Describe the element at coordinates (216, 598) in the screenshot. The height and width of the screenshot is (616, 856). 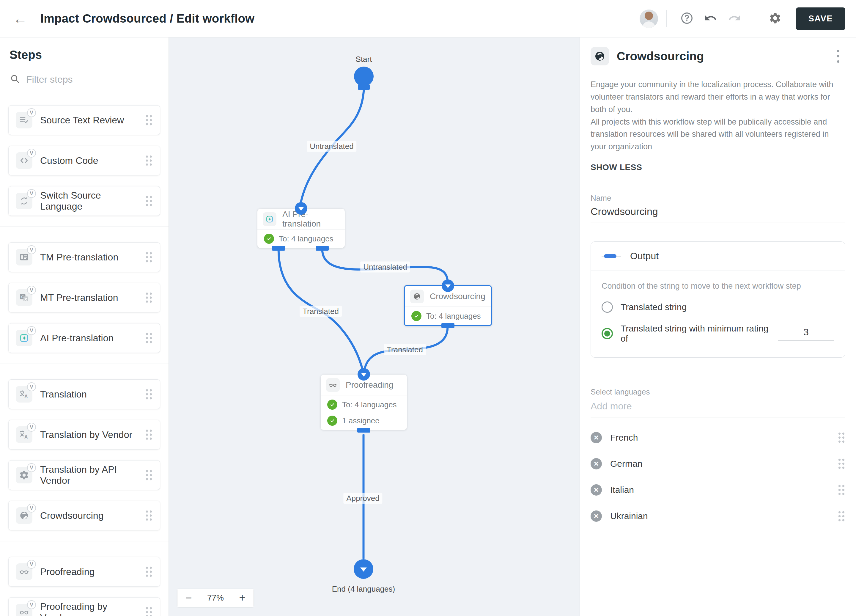
I see `zoom-level: 77%` at that location.